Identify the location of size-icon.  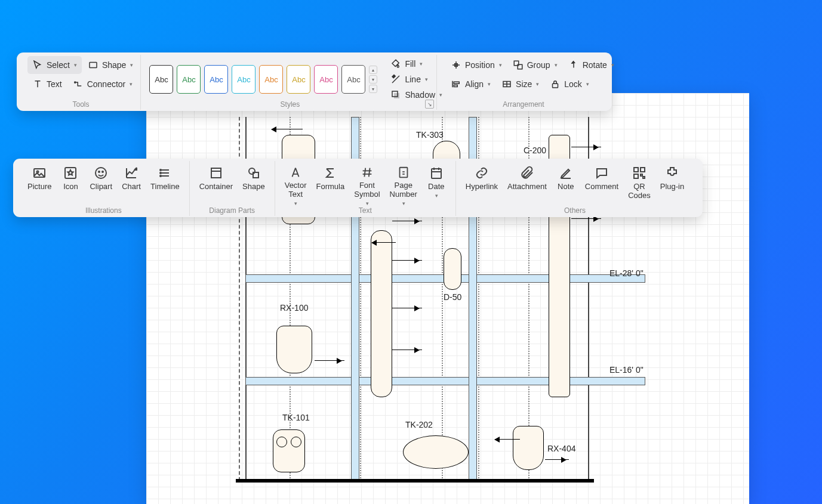
(507, 84).